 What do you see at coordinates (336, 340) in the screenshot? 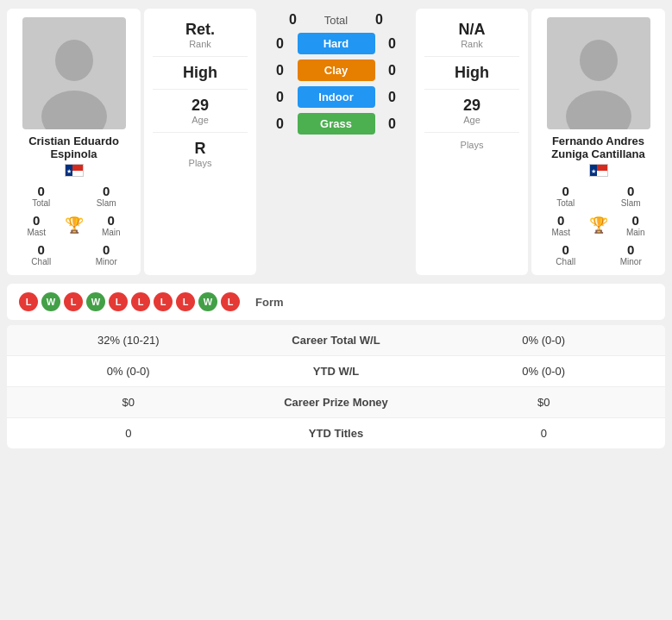
I see `stats-center: Career Total W/L` at bounding box center [336, 340].